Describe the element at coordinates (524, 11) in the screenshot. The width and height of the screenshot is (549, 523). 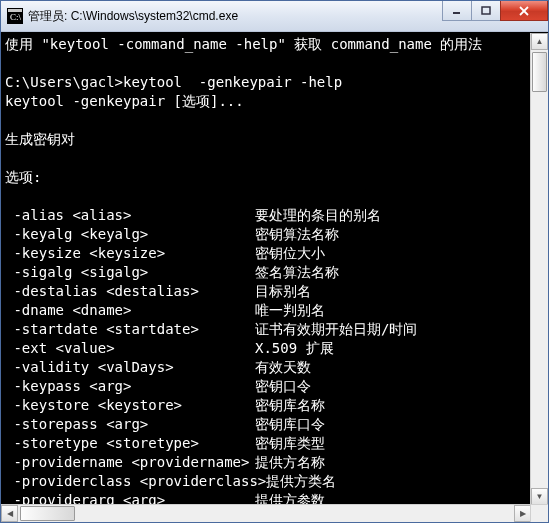
I see `close-button` at that location.